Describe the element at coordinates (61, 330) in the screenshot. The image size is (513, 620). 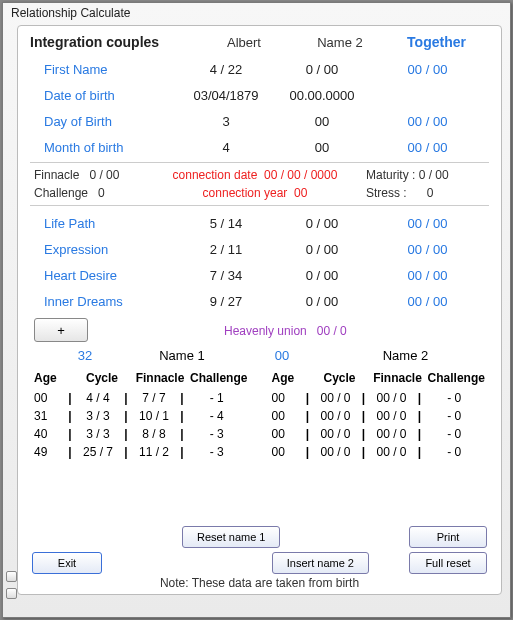
I see `plus-button: +` at that location.